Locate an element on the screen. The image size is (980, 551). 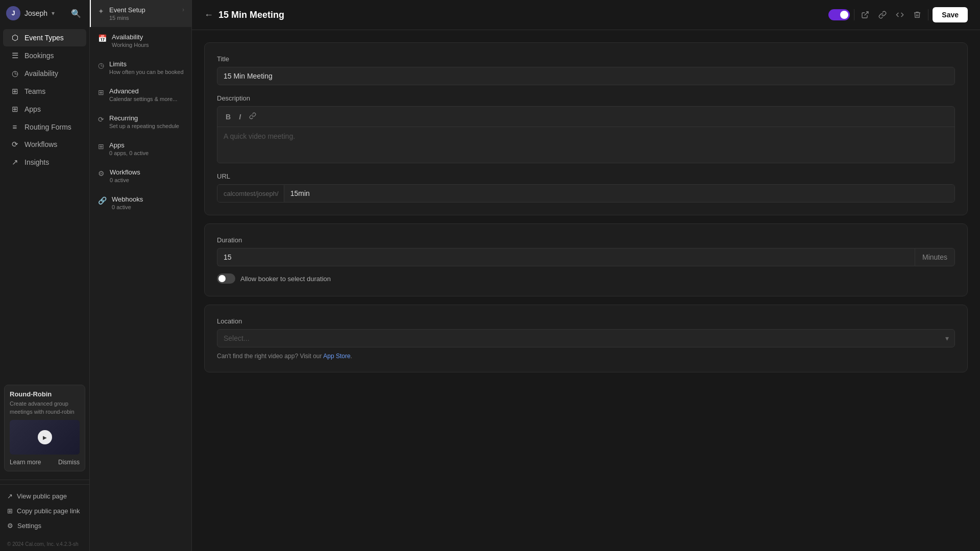
chevron-right-icon: › is located at coordinates (183, 10).